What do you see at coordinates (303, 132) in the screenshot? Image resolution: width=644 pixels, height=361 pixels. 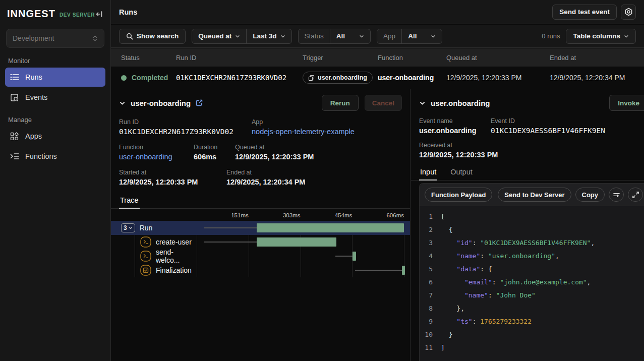 I see `app-link: nodejs-open-telemetry-example` at bounding box center [303, 132].